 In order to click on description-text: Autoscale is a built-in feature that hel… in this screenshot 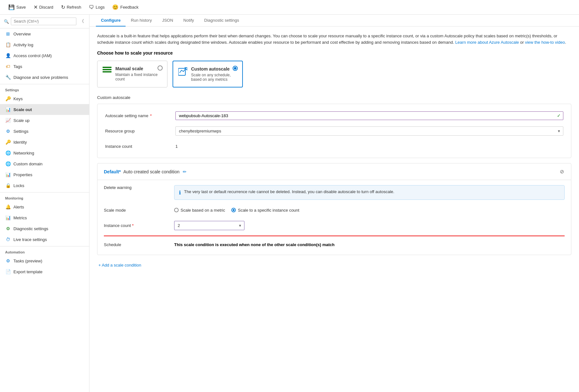, I will do `click(334, 39)`.